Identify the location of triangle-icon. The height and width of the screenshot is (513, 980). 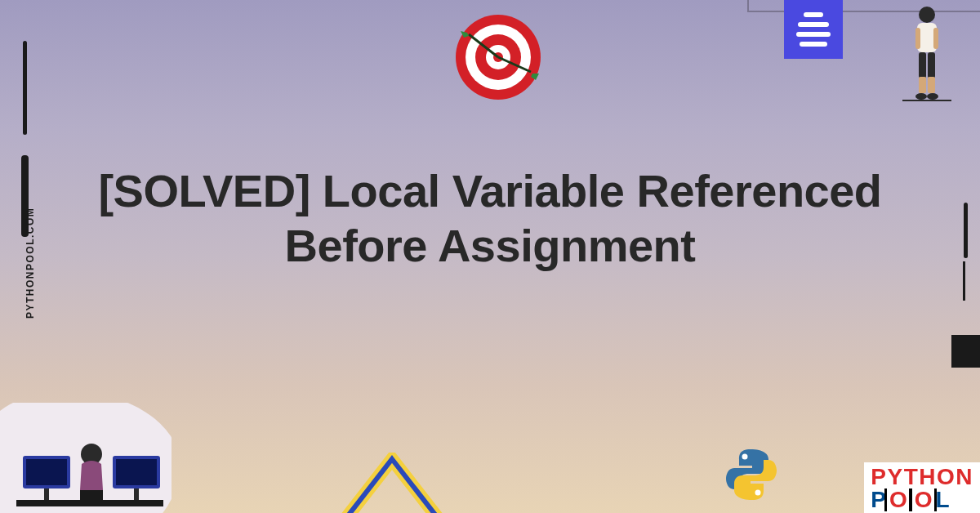
(392, 483).